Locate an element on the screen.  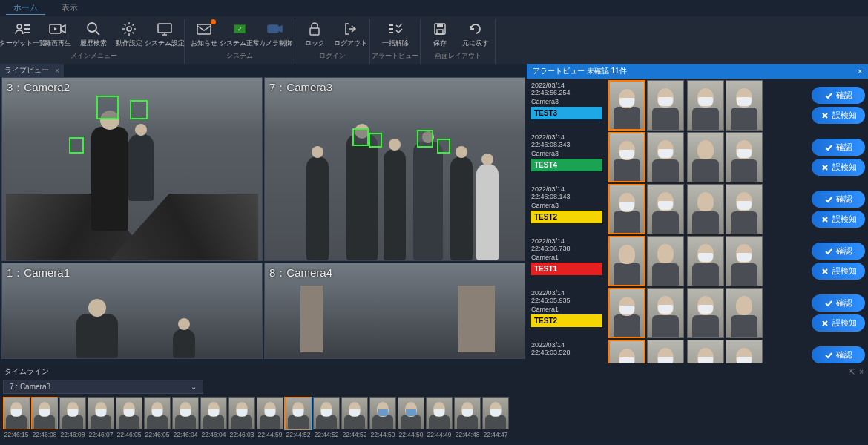
camera-label: 3：Camera2 is located at coordinates (39, 88).